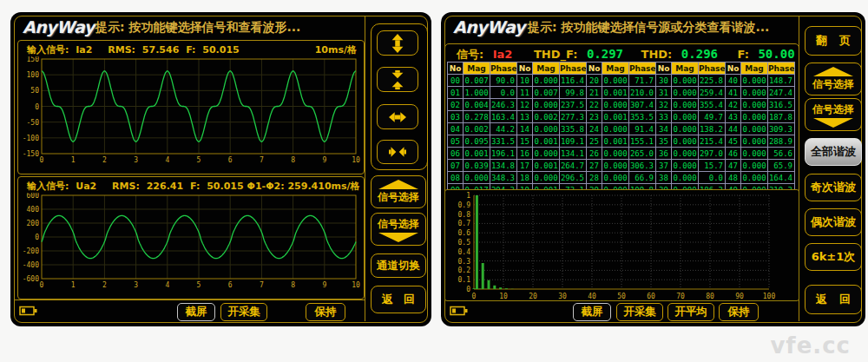  I want to click on svg-text: 0.3, so click(465, 262).